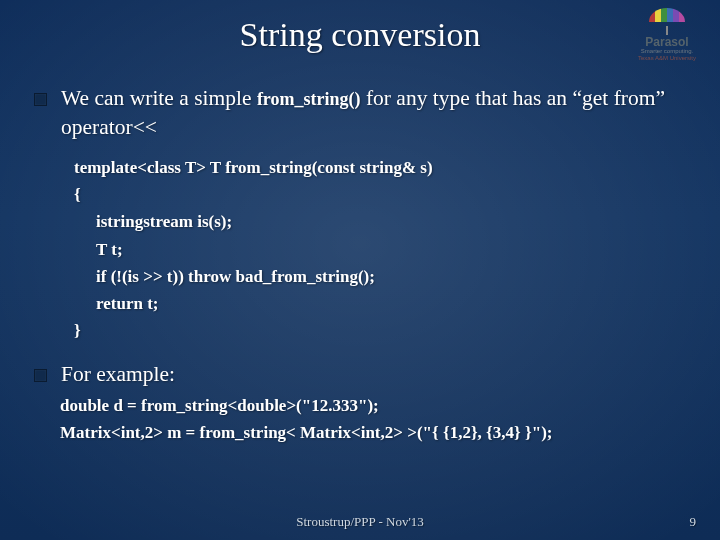  Describe the element at coordinates (667, 42) in the screenshot. I see `logo-brand: Parasol` at that location.